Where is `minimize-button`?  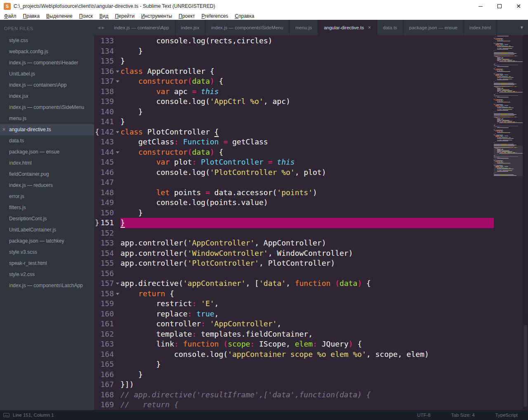 minimize-button is located at coordinates (481, 6).